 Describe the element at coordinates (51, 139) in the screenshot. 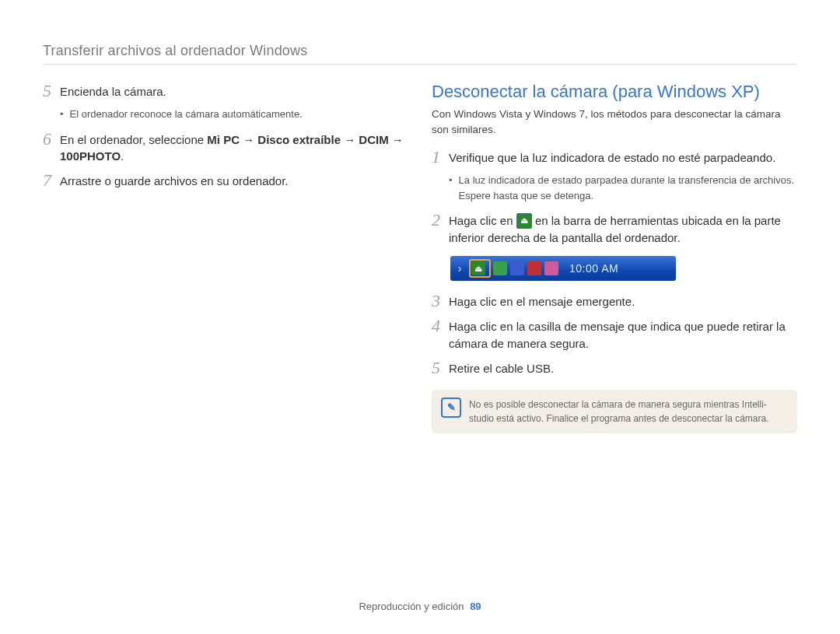

I see `step-number: 6` at that location.